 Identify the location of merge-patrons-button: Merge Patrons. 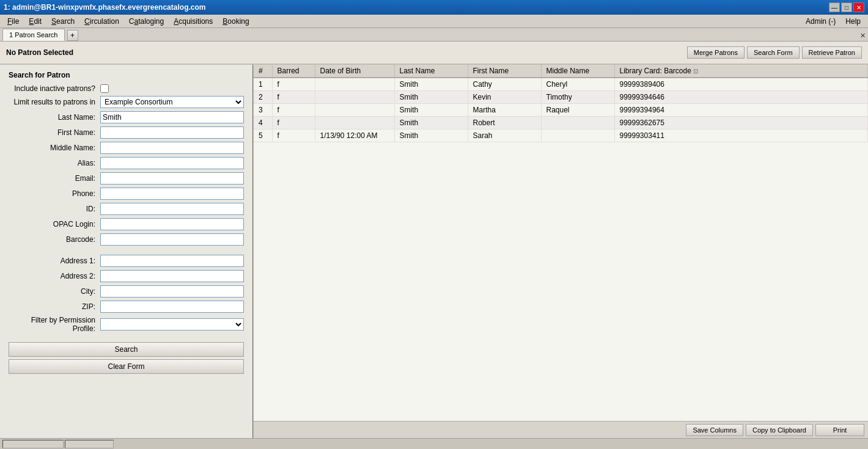
(716, 53).